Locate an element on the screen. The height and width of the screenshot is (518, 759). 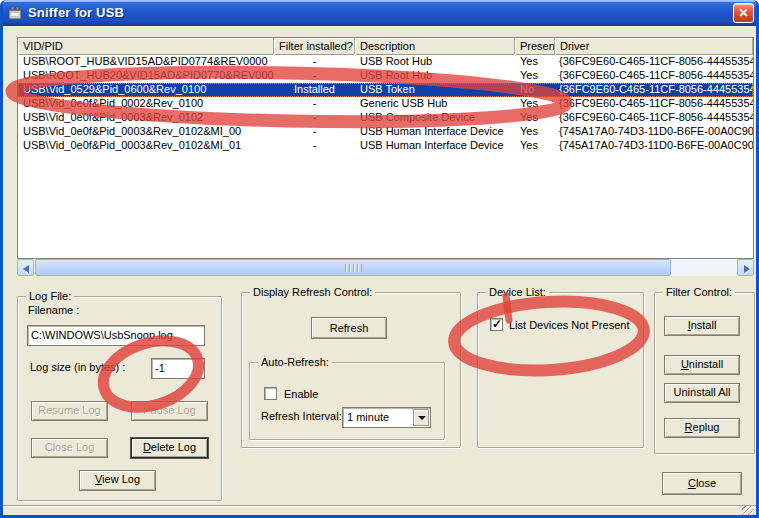
cell-vidpid: USB\Vid_0e0f&Pid_0002&Rev_0100 is located at coordinates (146, 104).